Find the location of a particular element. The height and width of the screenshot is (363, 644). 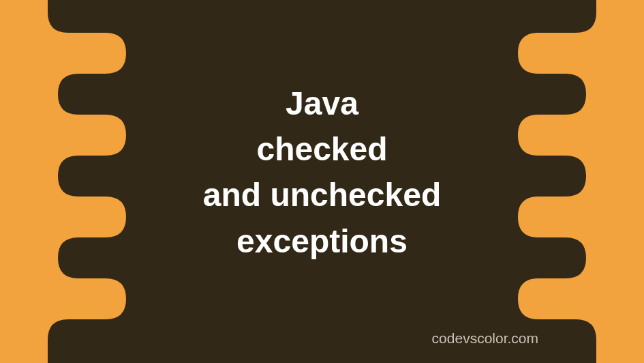

watermark-text: codevscolor.com is located at coordinates (485, 338).